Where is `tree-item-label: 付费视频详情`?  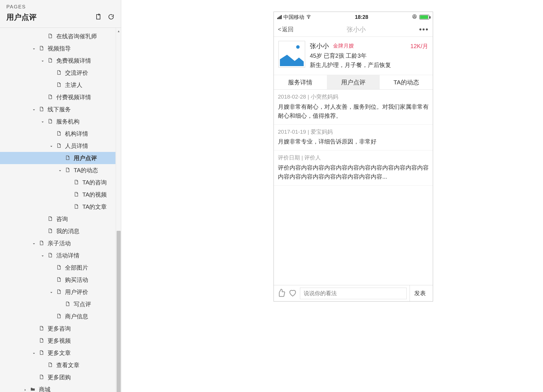
tree-item-label: 付费视频详情 is located at coordinates (74, 97).